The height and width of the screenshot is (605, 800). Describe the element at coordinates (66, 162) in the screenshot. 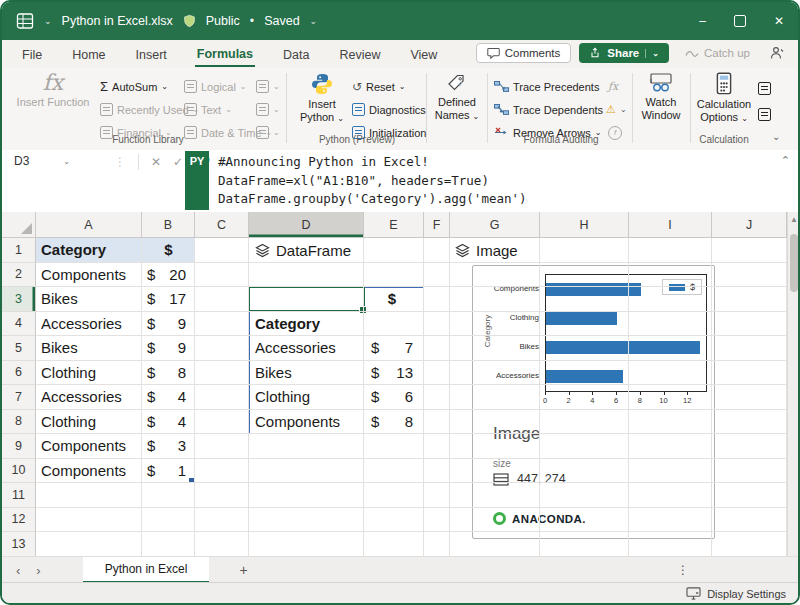

I see `name-box-chevron-icon: ⌄` at that location.